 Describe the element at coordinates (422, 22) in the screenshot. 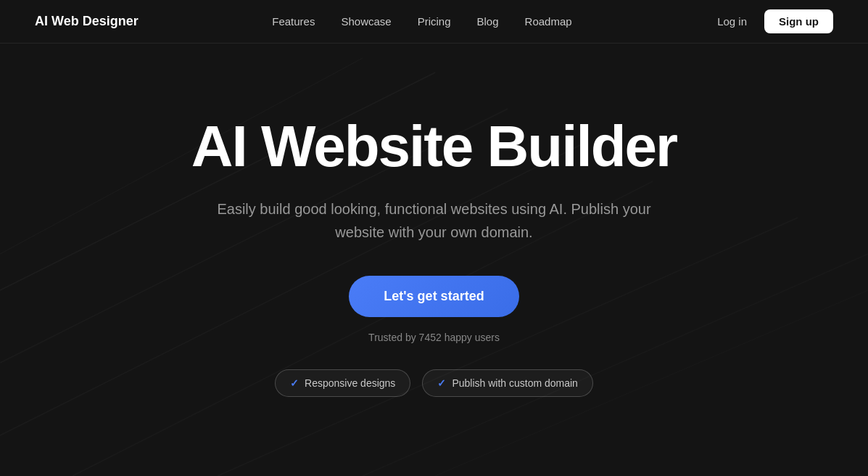

I see `nav-links: Features Showcase Pricing Blog Roadmap` at that location.